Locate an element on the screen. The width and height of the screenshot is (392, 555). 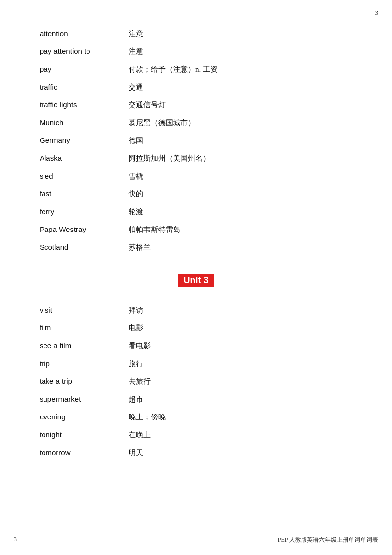
vocab-cn: 轮渡 is located at coordinates (240, 212).